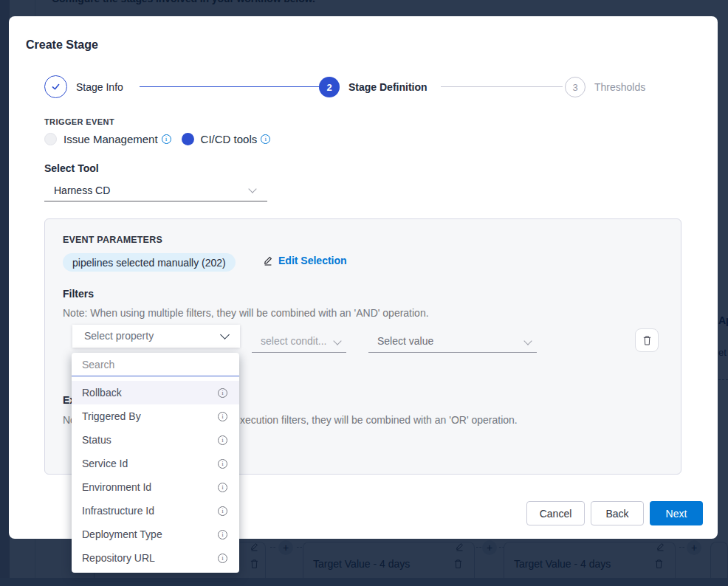 This screenshot has height=586, width=728. Describe the element at coordinates (620, 87) in the screenshot. I see `step-label: Thresholds` at that location.